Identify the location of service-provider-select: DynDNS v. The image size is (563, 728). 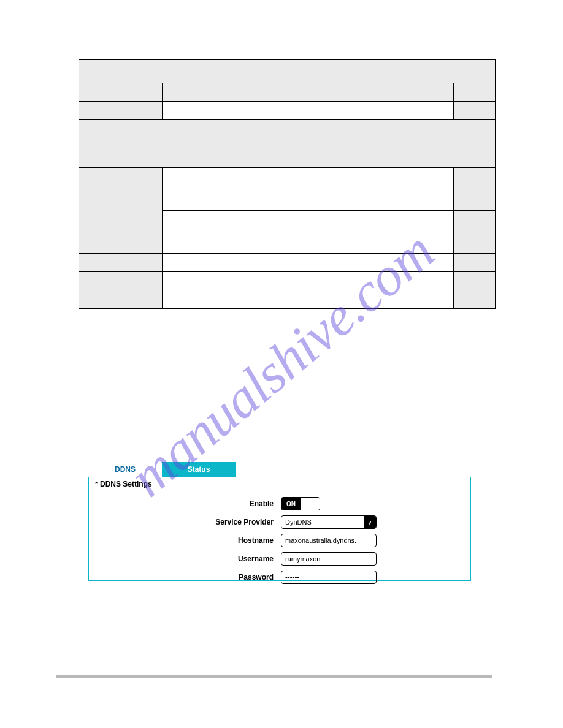
(329, 522).